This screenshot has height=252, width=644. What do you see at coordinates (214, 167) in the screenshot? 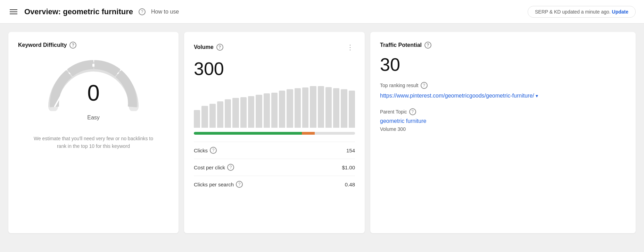
I see `cpc-label: Cost per click ?` at bounding box center [214, 167].